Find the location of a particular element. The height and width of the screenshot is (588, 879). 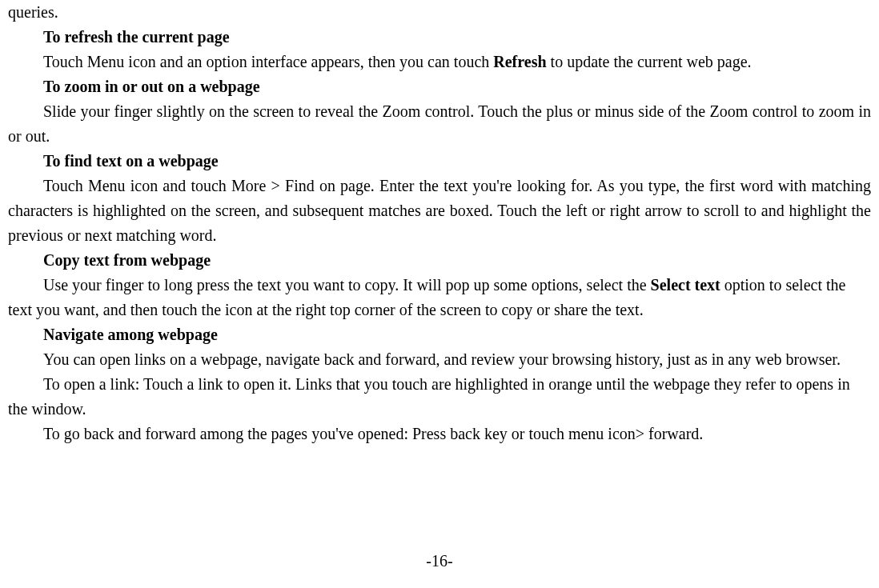

body-text: Touch Menu icon and an option interface … is located at coordinates (440, 62).